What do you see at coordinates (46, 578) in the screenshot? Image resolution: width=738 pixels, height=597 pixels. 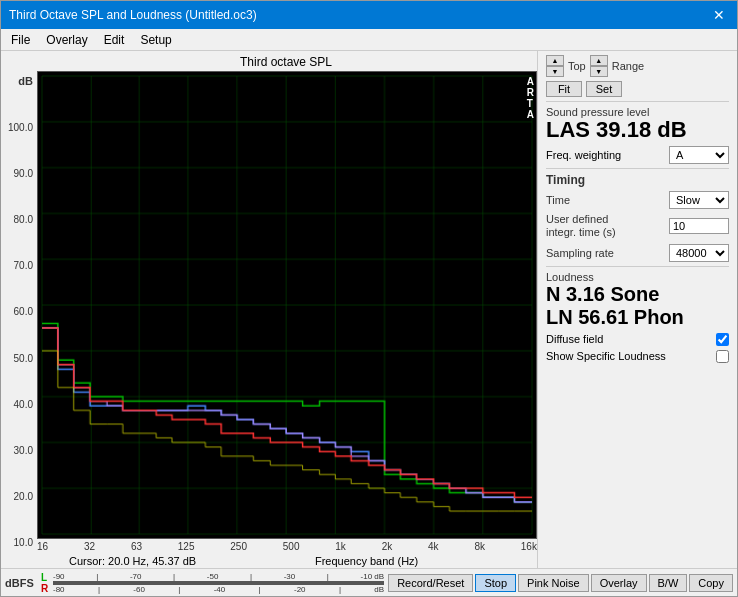 I see `channel-l-label: L` at bounding box center [46, 578].